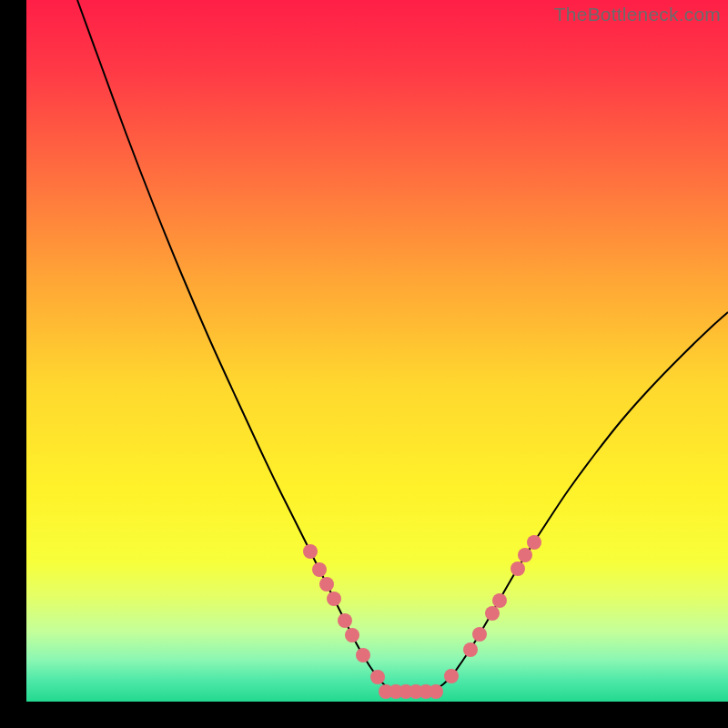  I want to click on watermark-text: TheBottleneck.com, so click(637, 15).